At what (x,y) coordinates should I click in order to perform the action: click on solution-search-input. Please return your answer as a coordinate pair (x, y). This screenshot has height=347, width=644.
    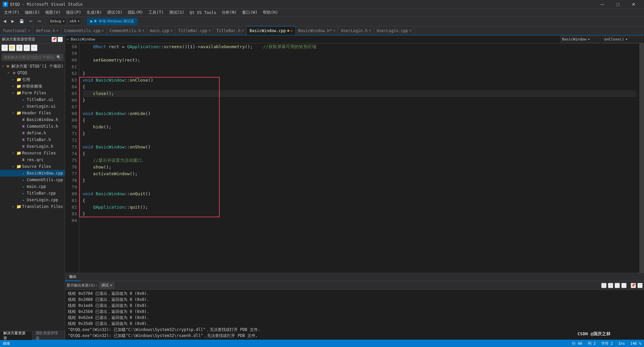
    Looking at the image, I should click on (29, 57).